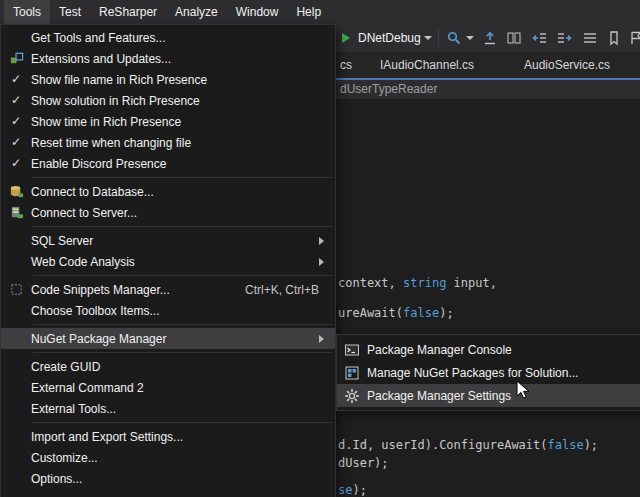 The width and height of the screenshot is (640, 497). I want to click on bookmark-icon, so click(614, 38).